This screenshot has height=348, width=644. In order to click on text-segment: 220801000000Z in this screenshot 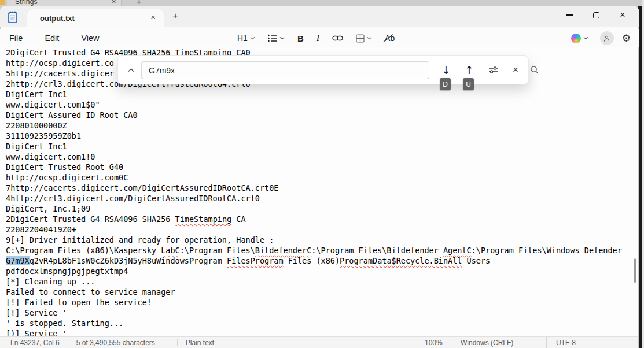, I will do `click(36, 125)`.